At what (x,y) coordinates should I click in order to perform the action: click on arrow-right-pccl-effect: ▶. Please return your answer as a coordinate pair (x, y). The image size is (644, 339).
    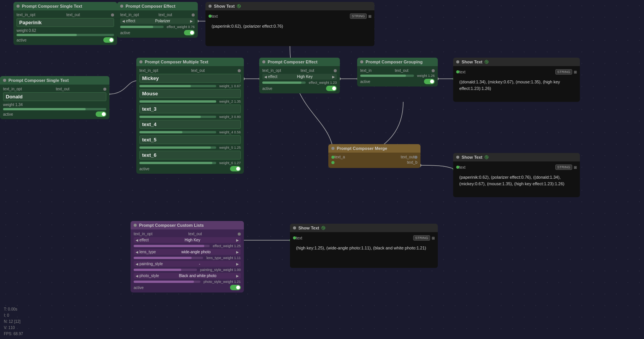
    Looking at the image, I should click on (237, 240).